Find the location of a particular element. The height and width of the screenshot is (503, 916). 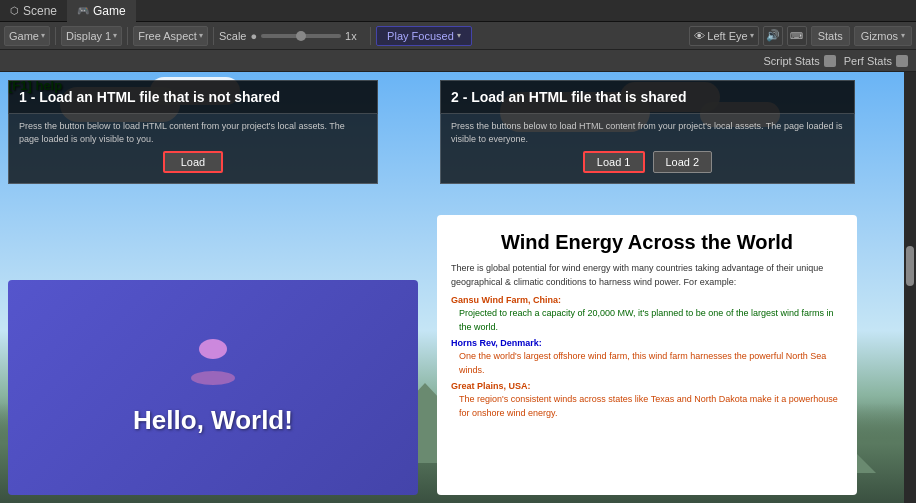

panel2-load1-button: Load 1 is located at coordinates (614, 162).